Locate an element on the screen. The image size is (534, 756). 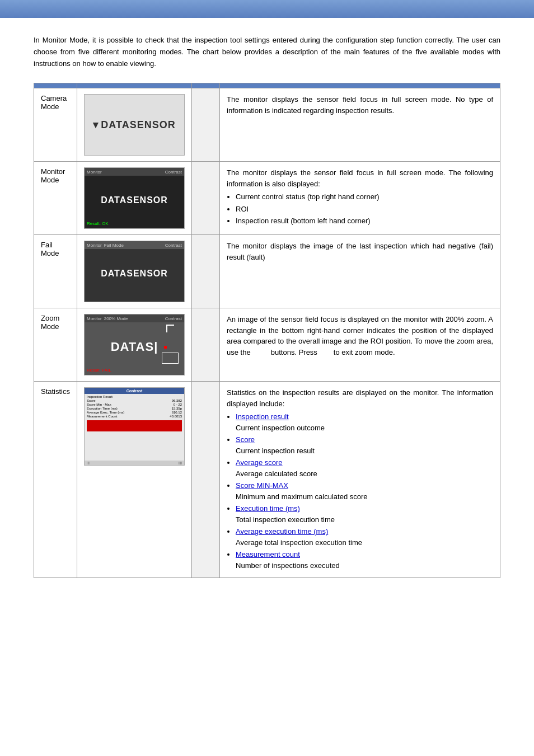
stats-sub-avgexec: Average total inspection execution time is located at coordinates (299, 543).